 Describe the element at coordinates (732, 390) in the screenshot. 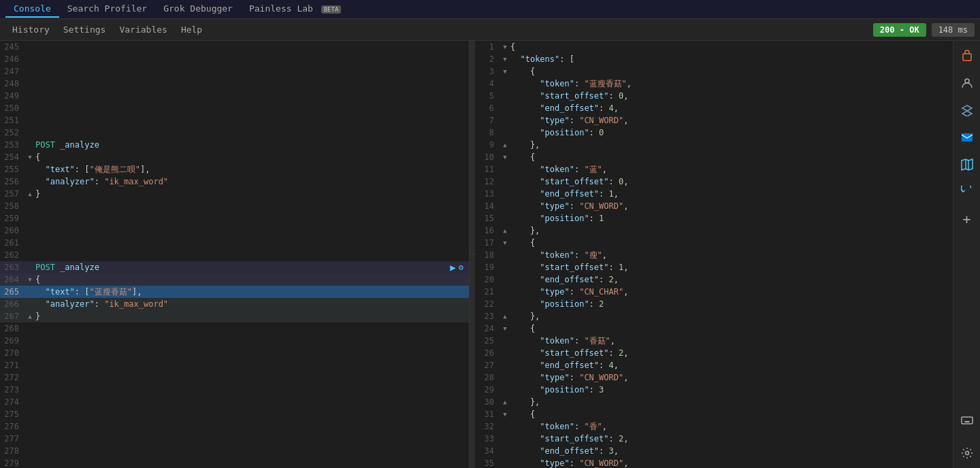

I see `line-content: "position": 3` at that location.